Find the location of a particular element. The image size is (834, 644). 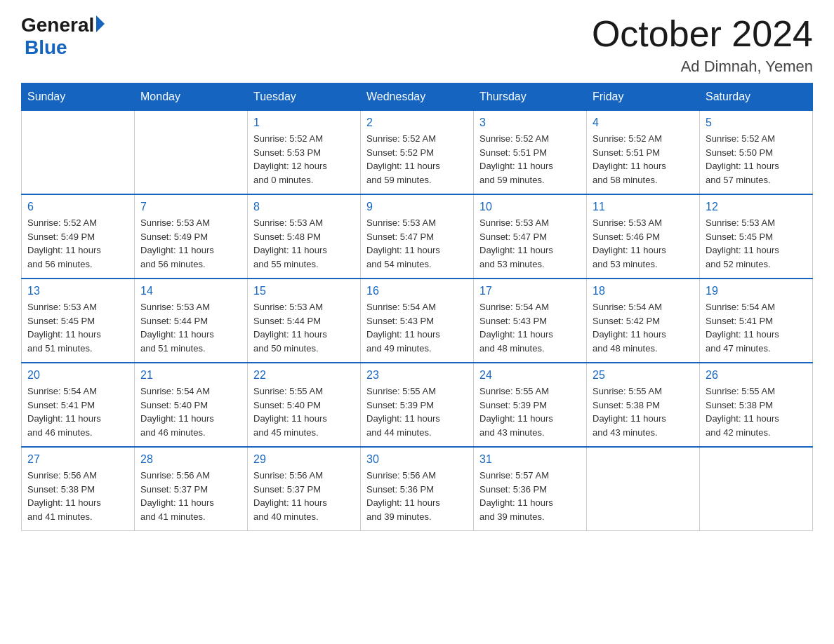

day-number: 1 is located at coordinates (304, 123).